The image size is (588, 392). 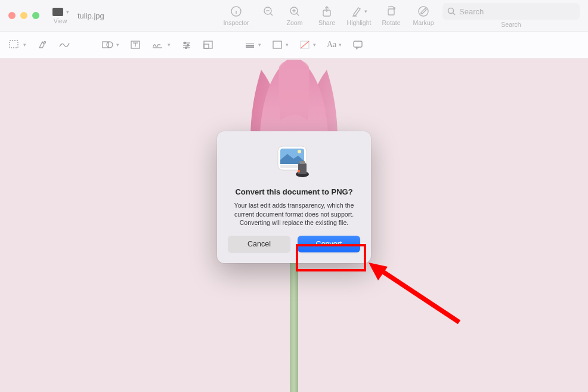 What do you see at coordinates (294, 214) in the screenshot?
I see `dialog-message: Your last edit adds transparency, which …` at bounding box center [294, 214].